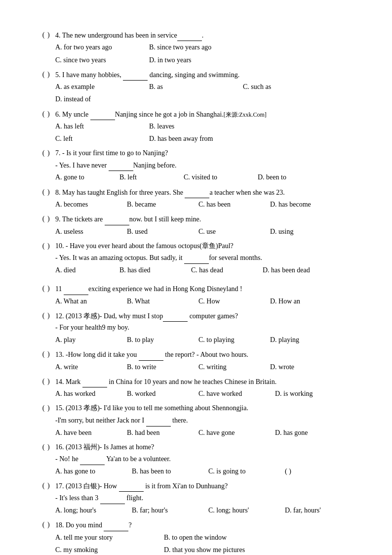  I want to click on question-10-text: 10. - Have you ever heard about the famo…, so click(144, 246).